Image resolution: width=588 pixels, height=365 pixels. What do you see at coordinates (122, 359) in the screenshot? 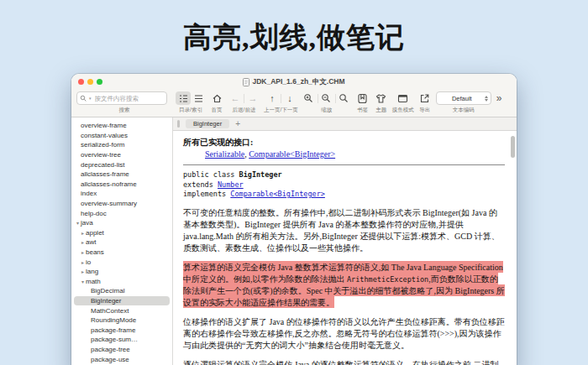
I see `sidebar-item-package-use: package-use` at bounding box center [122, 359].